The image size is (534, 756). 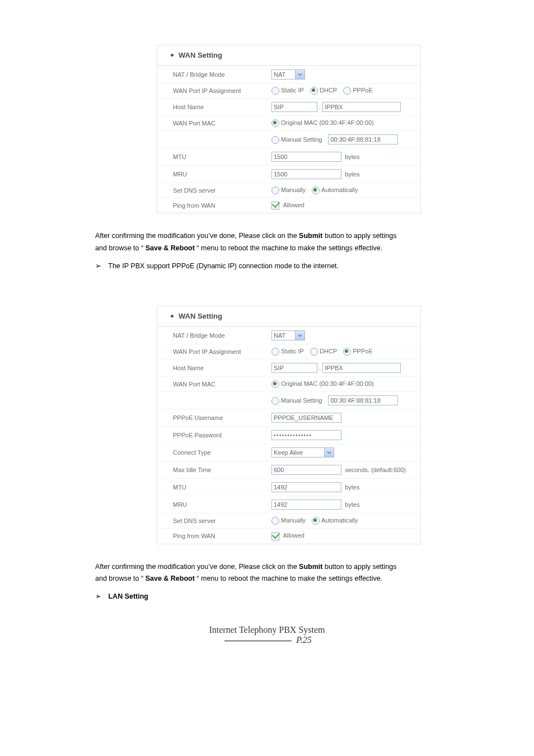 I want to click on mtu-input: 1500, so click(x=307, y=157).